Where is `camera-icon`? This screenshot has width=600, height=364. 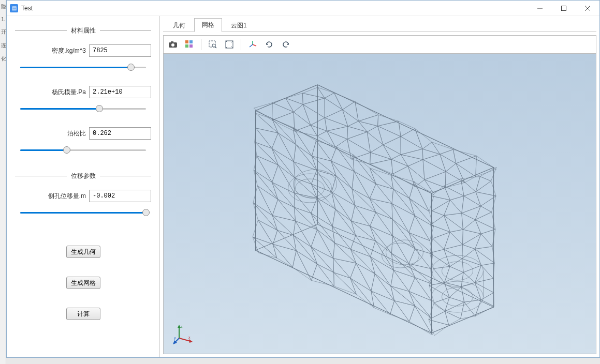
camera-icon is located at coordinates (173, 44).